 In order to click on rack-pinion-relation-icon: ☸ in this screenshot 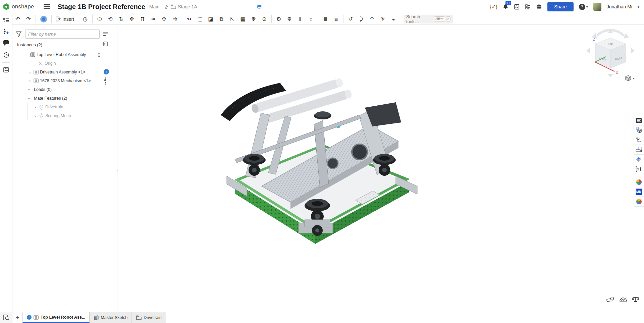, I will do `click(289, 19)`.